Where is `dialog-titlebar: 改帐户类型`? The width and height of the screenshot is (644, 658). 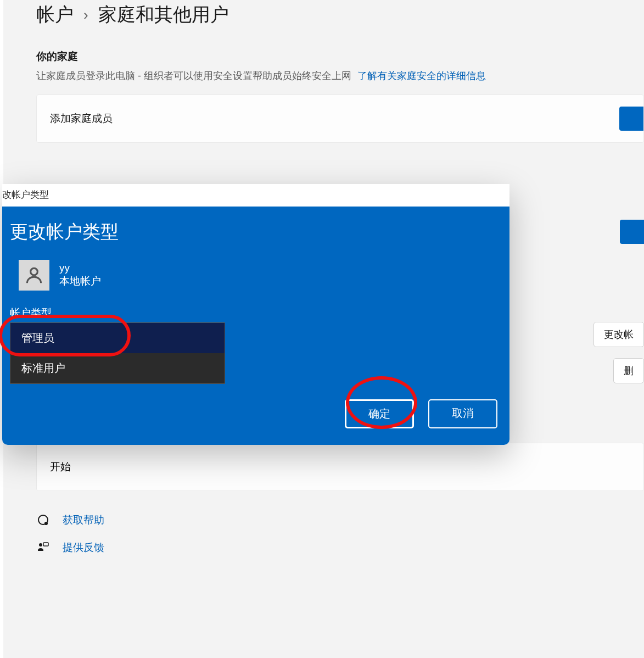
dialog-titlebar: 改帐户类型 is located at coordinates (256, 196).